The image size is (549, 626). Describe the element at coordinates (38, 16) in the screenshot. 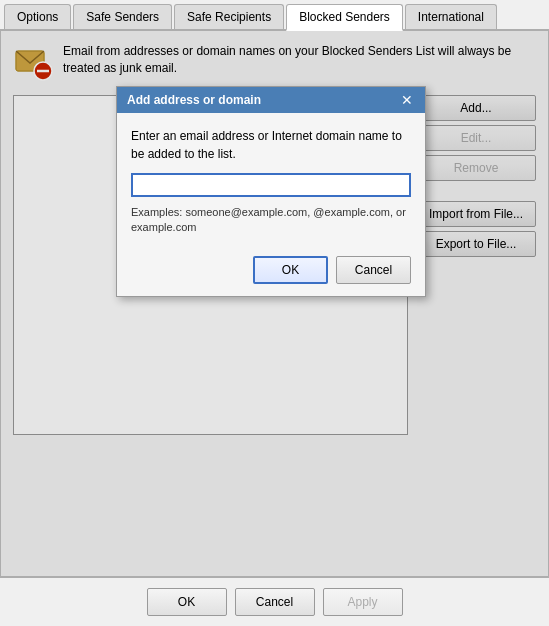

I see `tab-options: Options` at that location.